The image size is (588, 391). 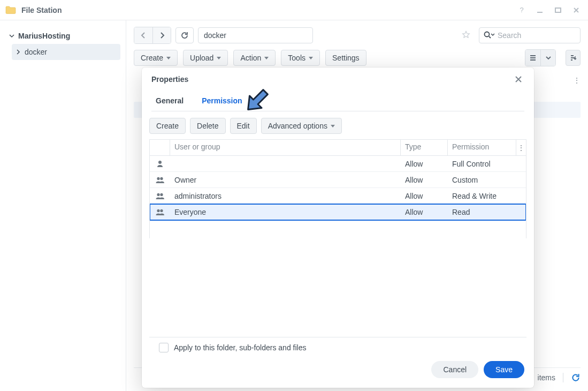 I want to click on nav-back-button, so click(x=143, y=35).